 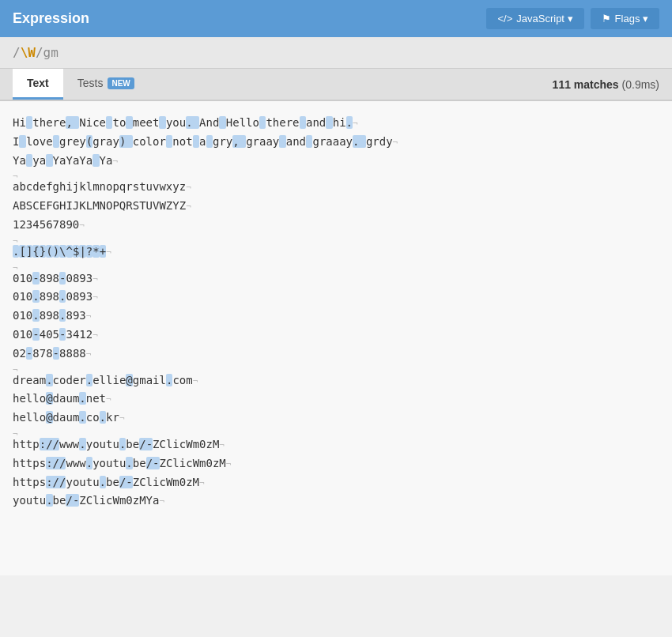 I want to click on match-number: 111 matches, so click(x=586, y=85).